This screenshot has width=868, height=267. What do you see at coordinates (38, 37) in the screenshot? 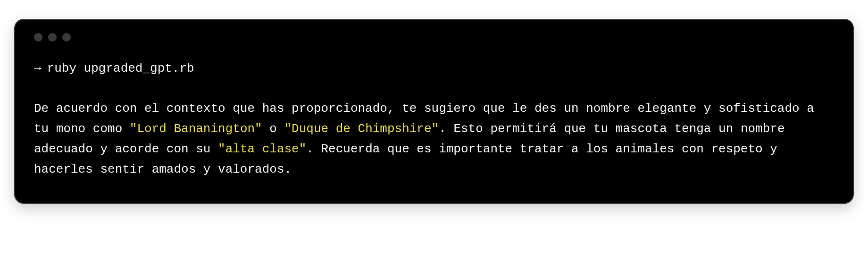
I see `window-control-close` at bounding box center [38, 37].